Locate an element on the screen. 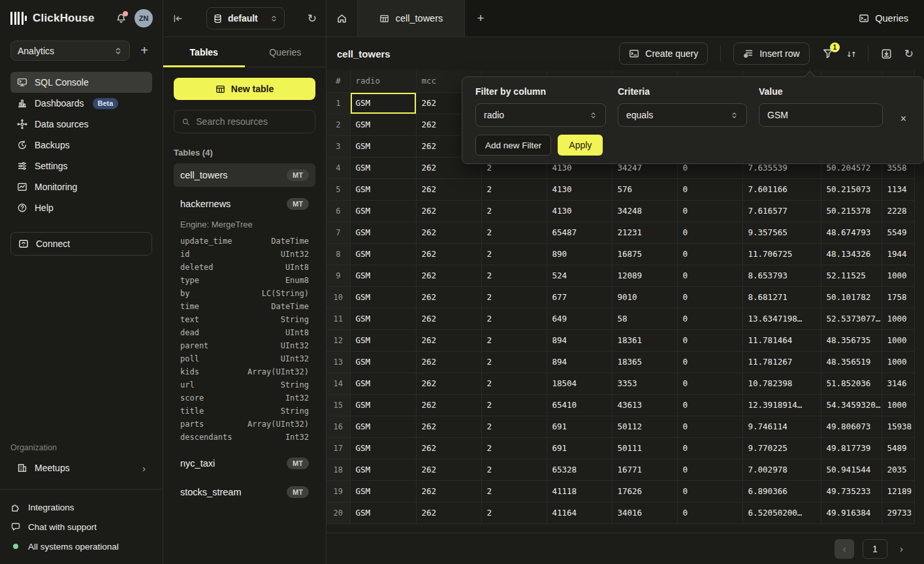 This screenshot has height=564, width=924. grid-cell: 48.134326 is located at coordinates (852, 254).